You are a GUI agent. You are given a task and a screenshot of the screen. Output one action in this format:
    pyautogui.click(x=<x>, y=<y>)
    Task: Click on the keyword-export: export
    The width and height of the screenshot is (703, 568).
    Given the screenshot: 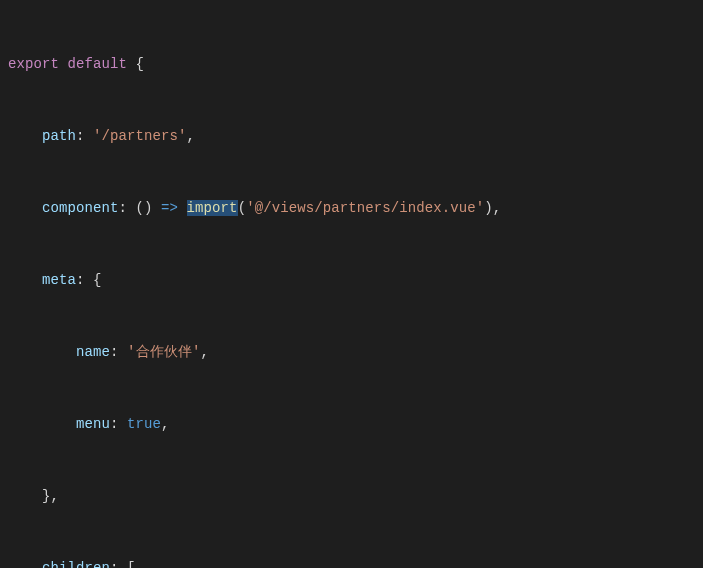 What is the action you would take?
    pyautogui.click(x=34, y=64)
    